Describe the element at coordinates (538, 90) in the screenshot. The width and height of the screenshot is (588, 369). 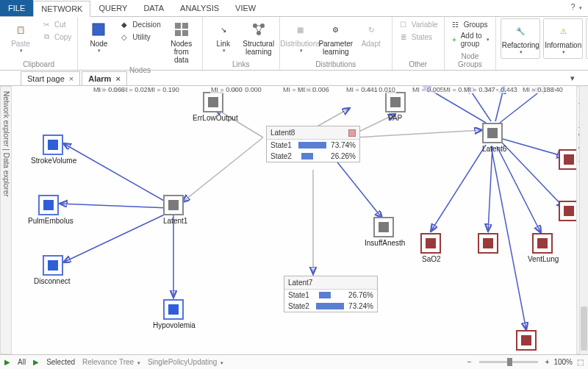
I see `mi-label: MI = 0.188` at that location.